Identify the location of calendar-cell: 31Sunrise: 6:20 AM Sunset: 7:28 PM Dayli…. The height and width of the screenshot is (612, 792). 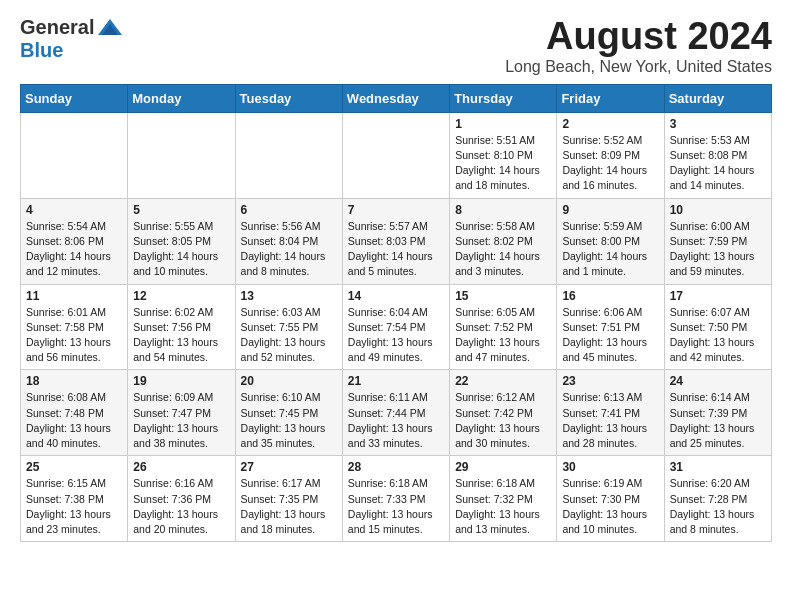
(718, 499).